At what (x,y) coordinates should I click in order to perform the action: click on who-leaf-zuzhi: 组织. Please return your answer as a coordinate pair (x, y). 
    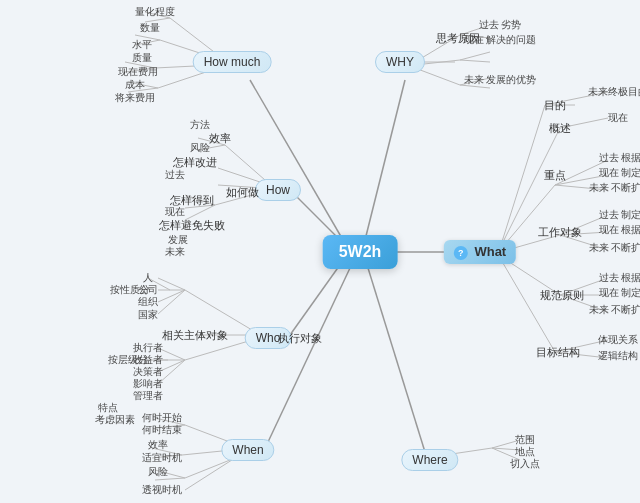
    Looking at the image, I should click on (148, 302).